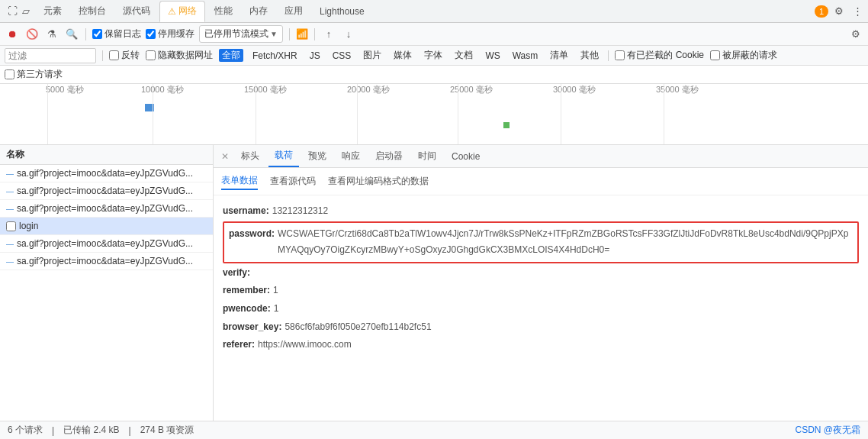 This screenshot has width=868, height=439. Describe the element at coordinates (284, 157) in the screenshot. I see `tab-payload: 载荷` at that location.